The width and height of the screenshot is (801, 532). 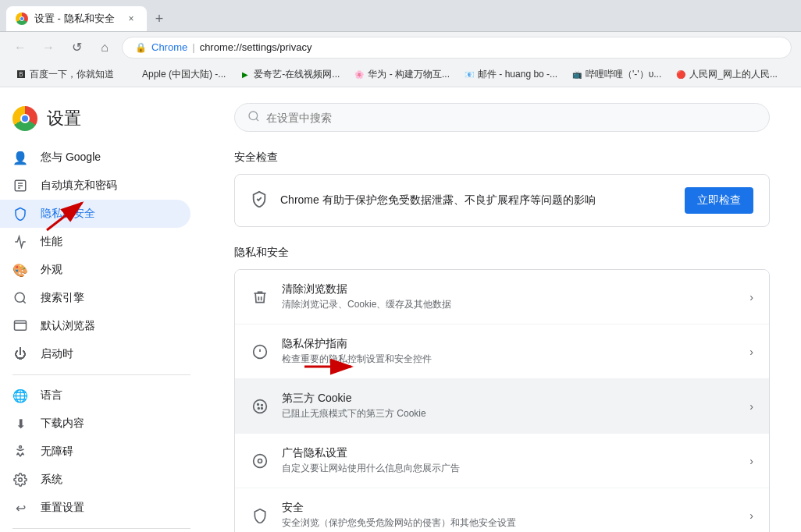 What do you see at coordinates (719, 200) in the screenshot?
I see `safety-check-button: 立即检查` at bounding box center [719, 200].